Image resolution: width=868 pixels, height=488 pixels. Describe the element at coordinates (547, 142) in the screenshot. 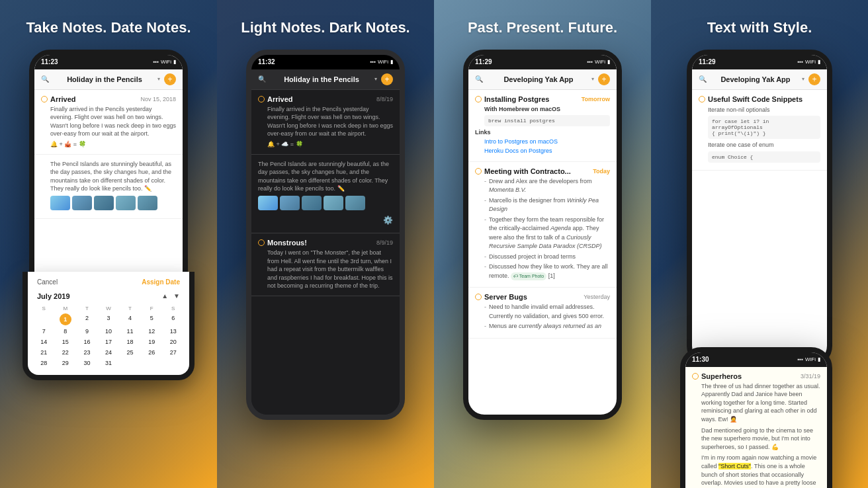

I see `postgres-link-1: Intro to Postgres on macOS` at that location.